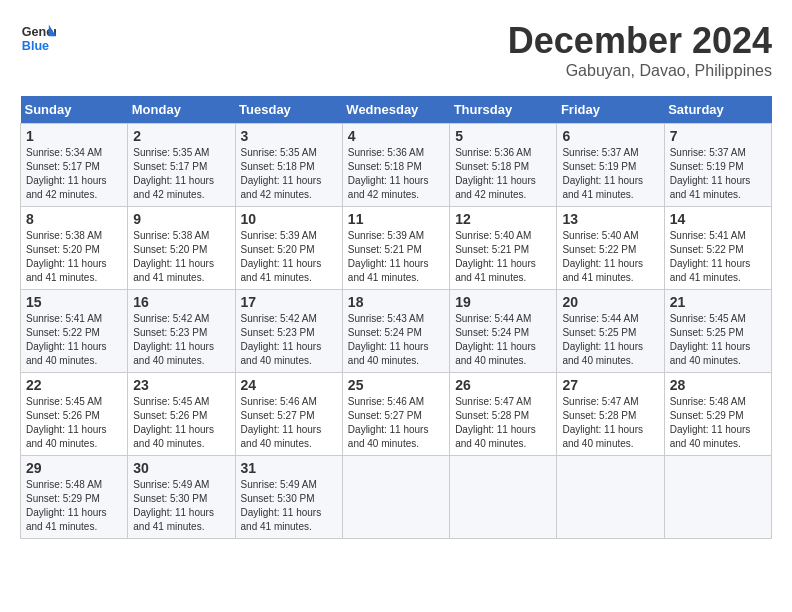  What do you see at coordinates (718, 332) in the screenshot?
I see `calendar-cell: 21 Sunrise: 5:45 AMSunset: 5:25 PMDaylig…` at bounding box center [718, 332].